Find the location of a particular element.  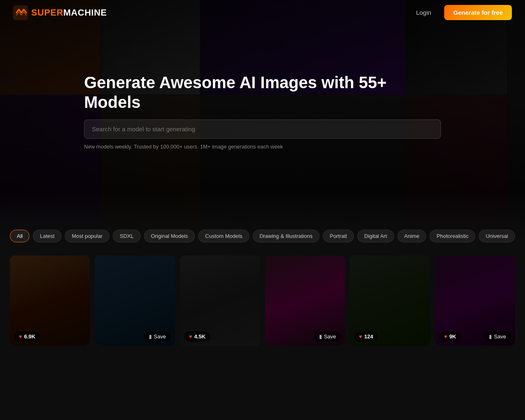

save-label-4: Save is located at coordinates (330, 336).